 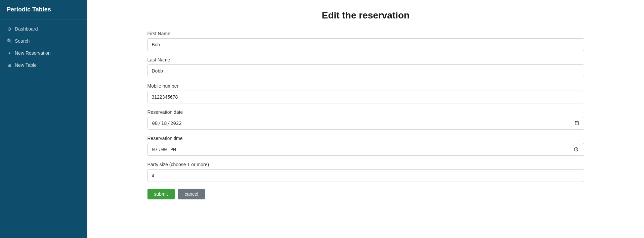 What do you see at coordinates (33, 53) in the screenshot?
I see `sidebar-item-new-reservation-label: New Reservation` at bounding box center [33, 53].